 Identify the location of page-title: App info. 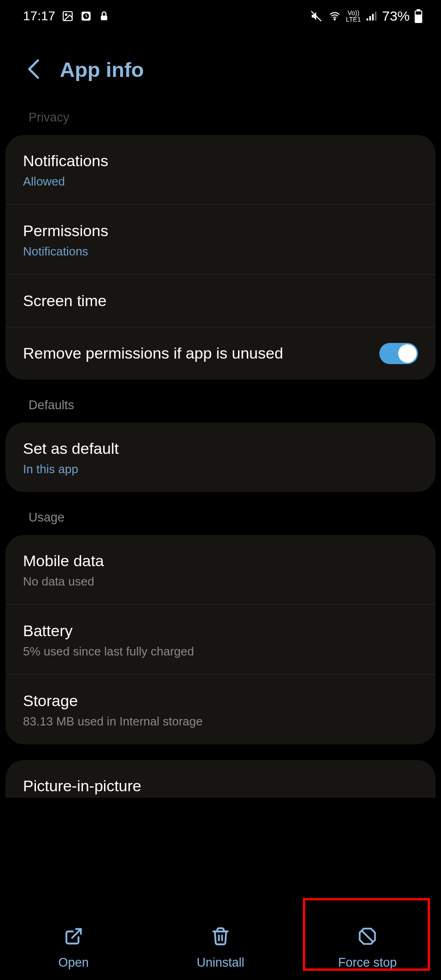
(102, 70).